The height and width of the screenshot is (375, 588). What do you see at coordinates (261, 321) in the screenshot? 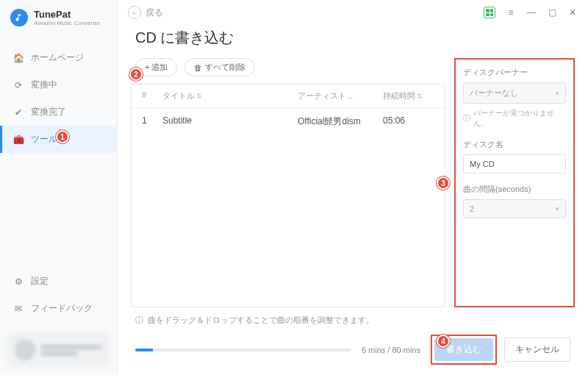
I see `hint-text: 曲をドラッグ＆ドロップすることで曲の順番を調整できます。` at bounding box center [261, 321].